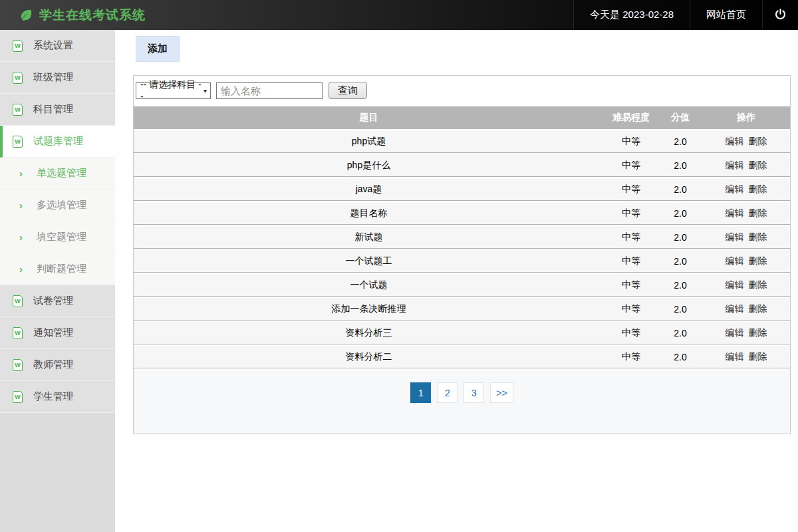  What do you see at coordinates (368, 333) in the screenshot?
I see `cell-title: 资料分析三` at bounding box center [368, 333].